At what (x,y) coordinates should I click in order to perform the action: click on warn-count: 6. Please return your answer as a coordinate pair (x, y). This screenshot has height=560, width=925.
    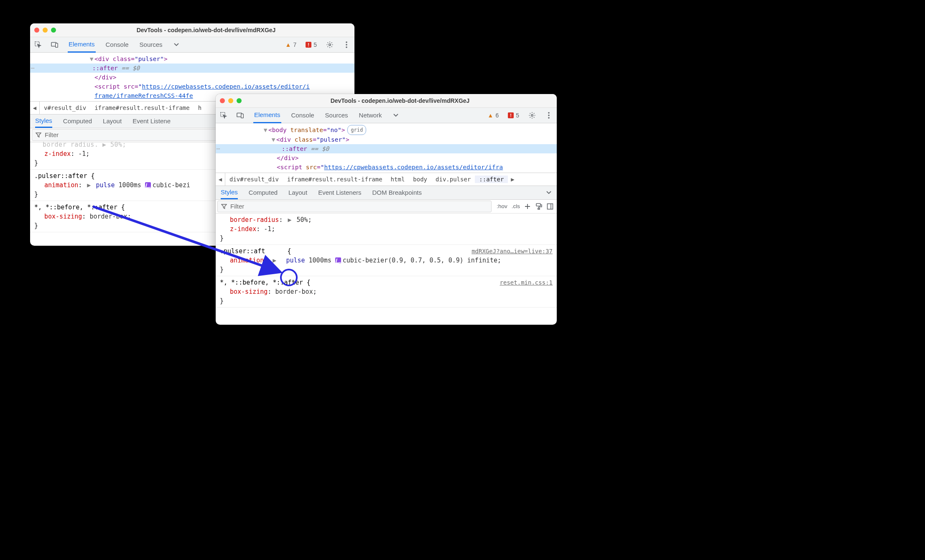
    Looking at the image, I should click on (497, 115).